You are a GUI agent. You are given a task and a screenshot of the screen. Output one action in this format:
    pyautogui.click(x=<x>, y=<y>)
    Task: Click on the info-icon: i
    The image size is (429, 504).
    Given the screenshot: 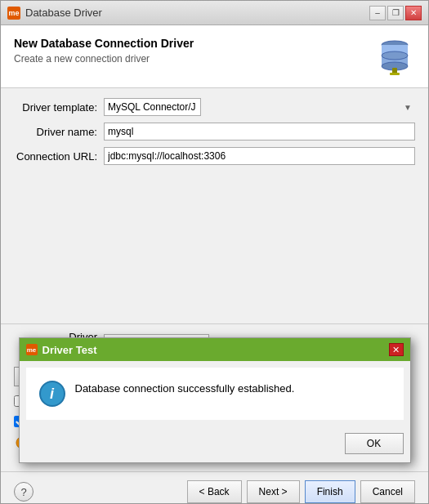 What is the action you would take?
    pyautogui.click(x=52, y=394)
    